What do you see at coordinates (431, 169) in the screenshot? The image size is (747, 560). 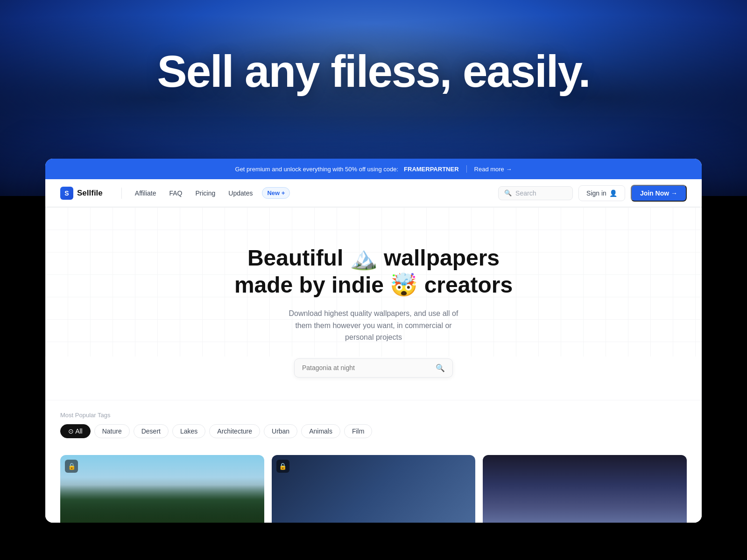 I see `promo-code: FRAMERPARTNER` at bounding box center [431, 169].